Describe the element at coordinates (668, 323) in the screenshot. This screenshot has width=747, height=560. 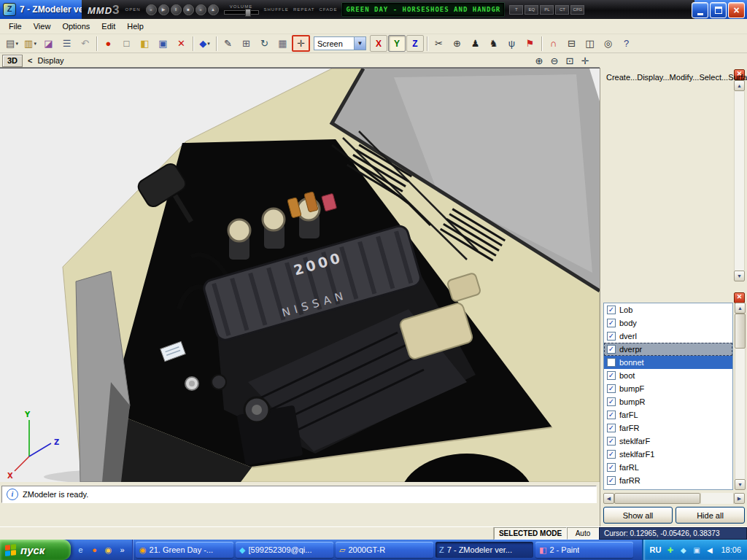
I see `part-row-body: ✓body` at that location.